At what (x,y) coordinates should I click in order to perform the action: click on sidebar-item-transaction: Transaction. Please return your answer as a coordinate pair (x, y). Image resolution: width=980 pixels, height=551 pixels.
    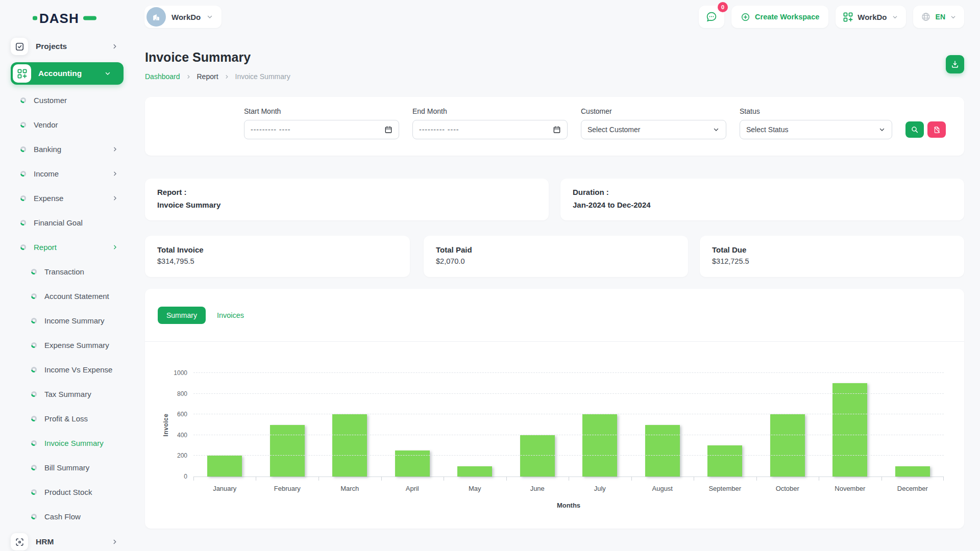
    Looking at the image, I should click on (67, 271).